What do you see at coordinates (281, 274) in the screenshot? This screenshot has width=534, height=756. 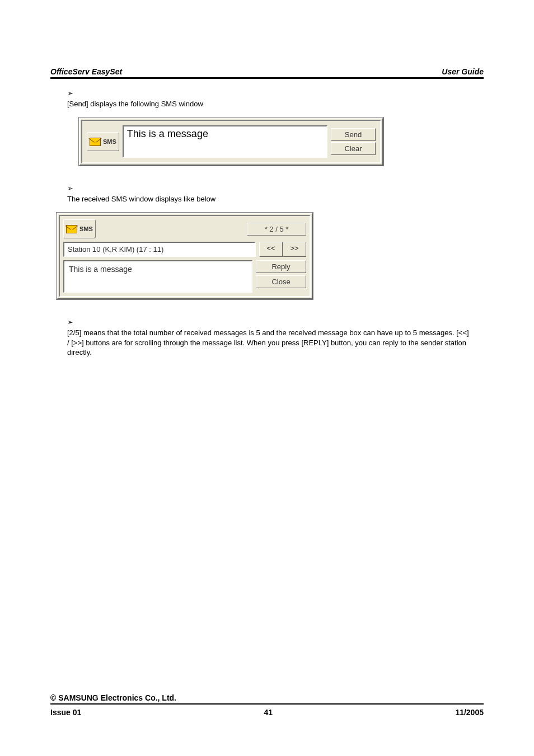 I see `recv-button-column: Reply Close` at bounding box center [281, 274].